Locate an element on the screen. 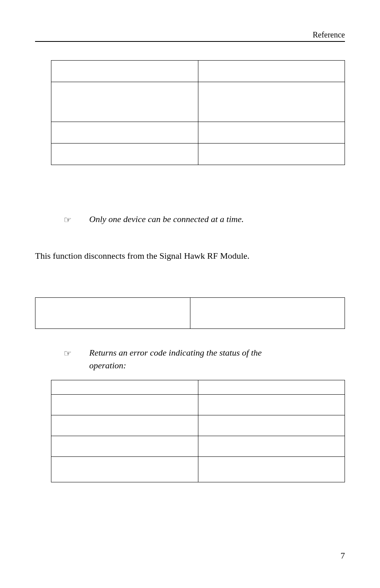 This screenshot has height=588, width=380. note-block: ☞ Returns an error code indicating the s… is located at coordinates (204, 359).